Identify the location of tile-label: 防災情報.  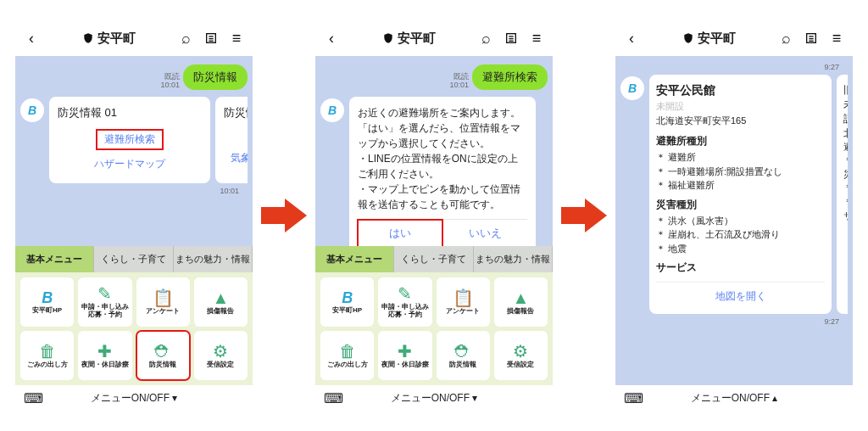
(163, 365).